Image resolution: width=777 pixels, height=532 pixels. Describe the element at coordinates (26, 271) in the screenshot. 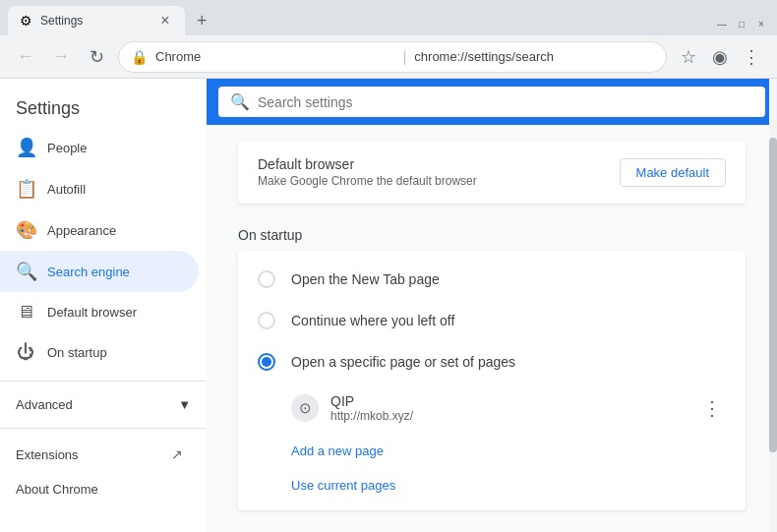

I see `search-engine-icon: 🔍` at that location.